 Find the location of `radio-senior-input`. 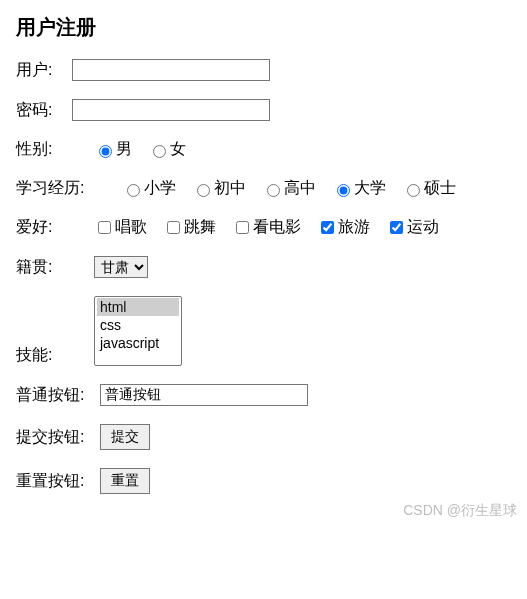

radio-senior-input is located at coordinates (274, 190).